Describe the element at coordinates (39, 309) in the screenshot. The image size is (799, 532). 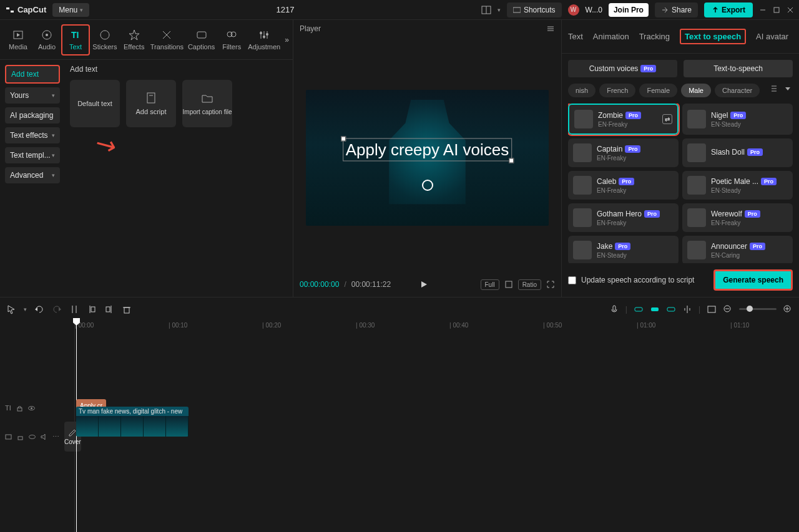
I see `undo-icon` at that location.